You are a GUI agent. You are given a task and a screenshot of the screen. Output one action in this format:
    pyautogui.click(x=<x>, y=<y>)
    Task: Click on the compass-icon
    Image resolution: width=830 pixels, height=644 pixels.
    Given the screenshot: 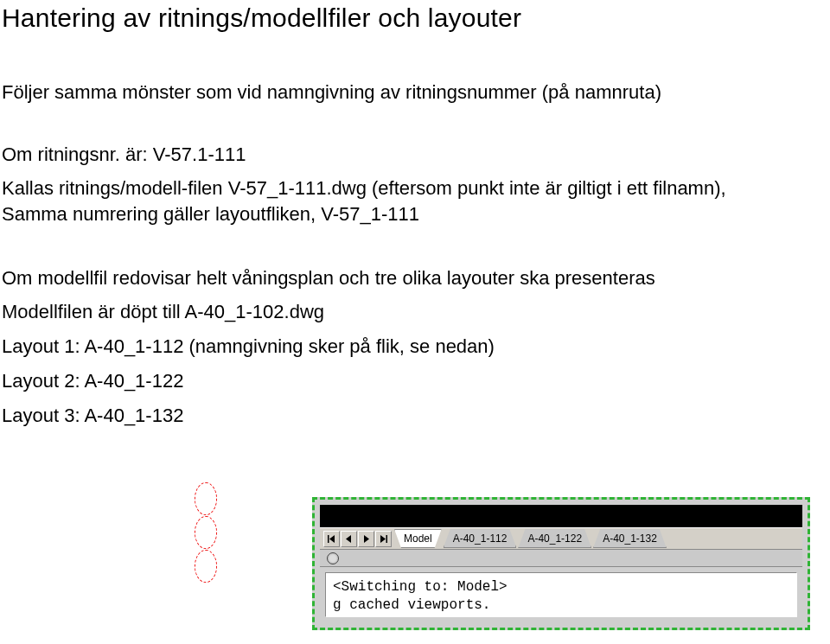 What is the action you would take?
    pyautogui.click(x=333, y=558)
    